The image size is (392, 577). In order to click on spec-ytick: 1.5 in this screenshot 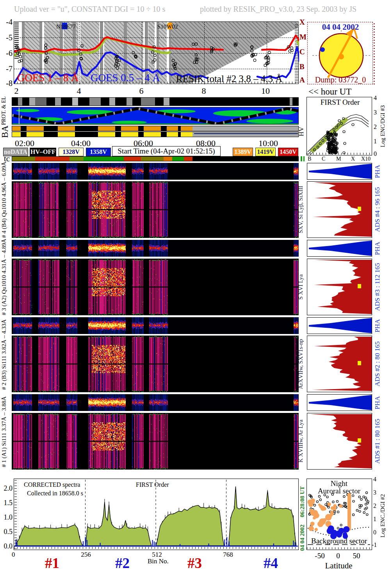, I will do `click(7, 503)`.